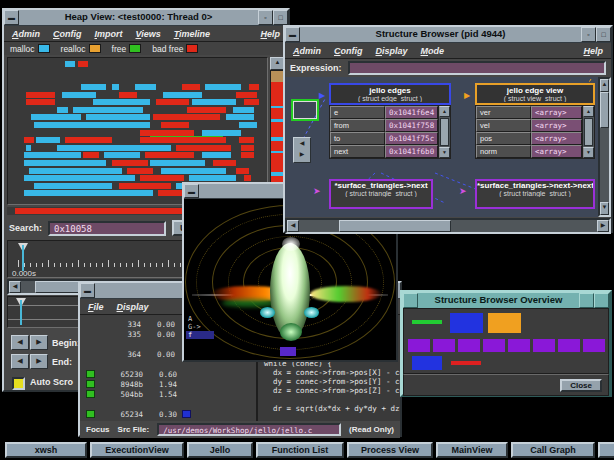  I want to click on overview-footer: Close, so click(506, 385).